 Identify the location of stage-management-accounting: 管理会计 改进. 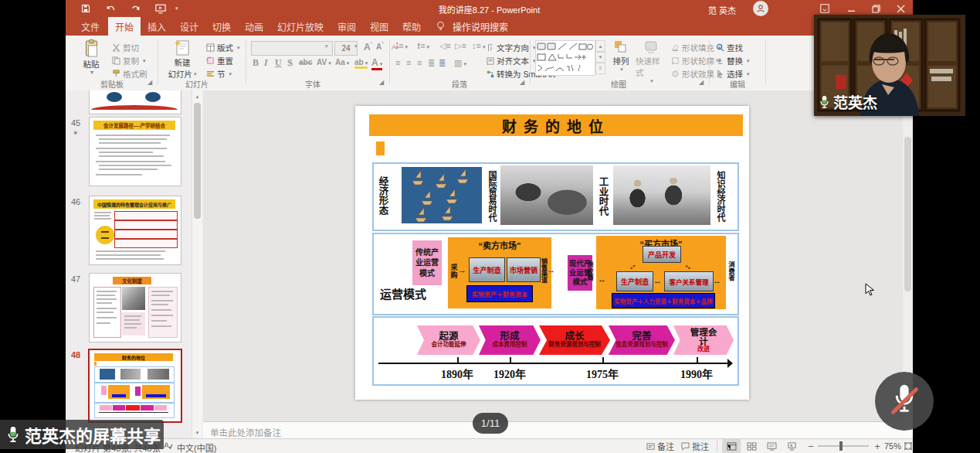
(704, 340).